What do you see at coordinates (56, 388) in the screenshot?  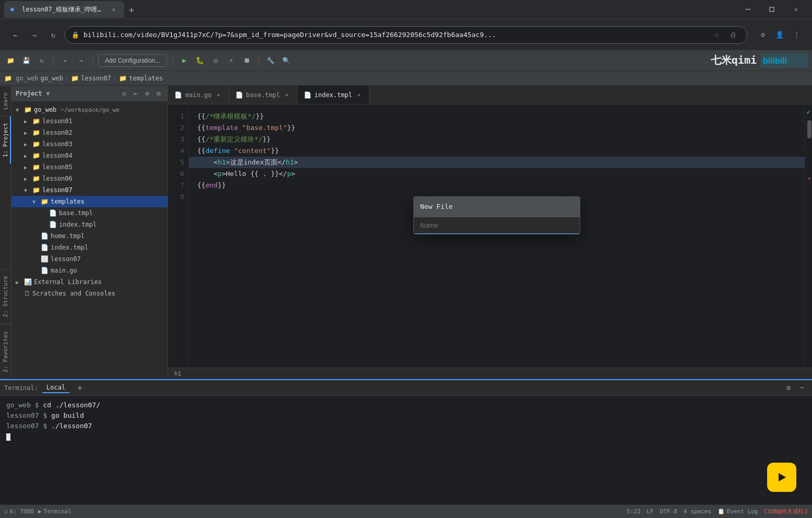 I see `terminal-tab-local: Local` at bounding box center [56, 388].